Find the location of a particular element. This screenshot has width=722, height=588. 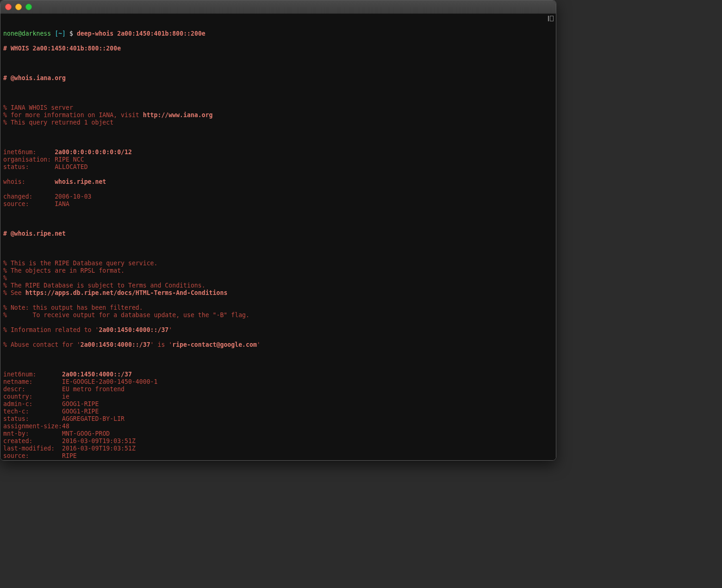

output-line: % IANA WHOIS server is located at coordinates (278, 108).